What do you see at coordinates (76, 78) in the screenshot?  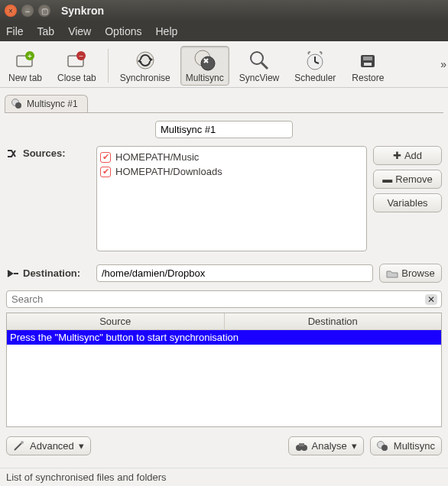 I see `toolbar-label: Close tab` at bounding box center [76, 78].